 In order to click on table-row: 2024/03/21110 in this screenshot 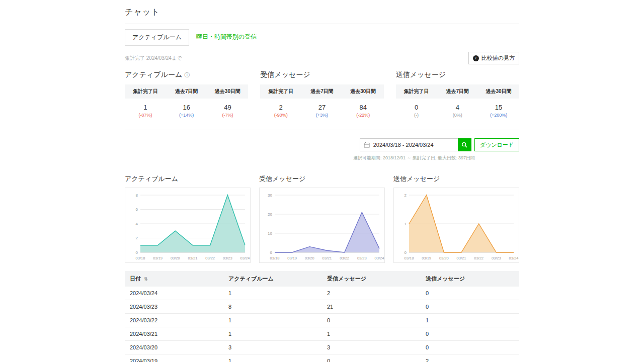, I will do `click(322, 334)`.